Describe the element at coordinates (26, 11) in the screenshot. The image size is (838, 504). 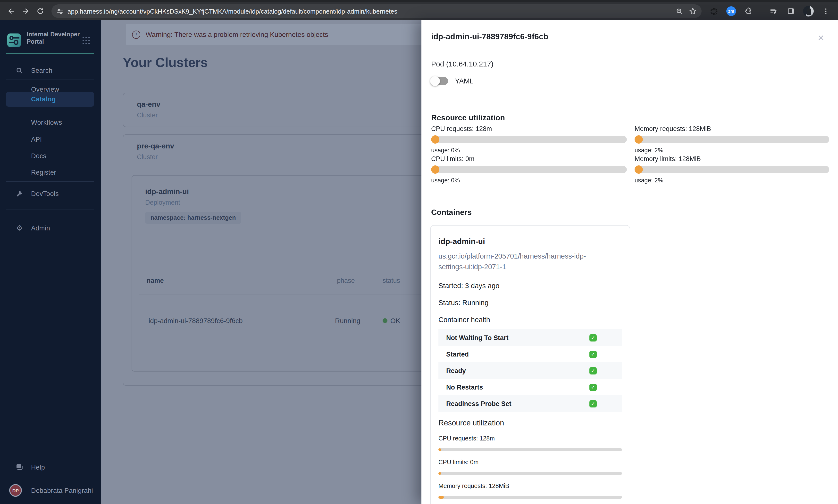
I see `forward-icon` at that location.